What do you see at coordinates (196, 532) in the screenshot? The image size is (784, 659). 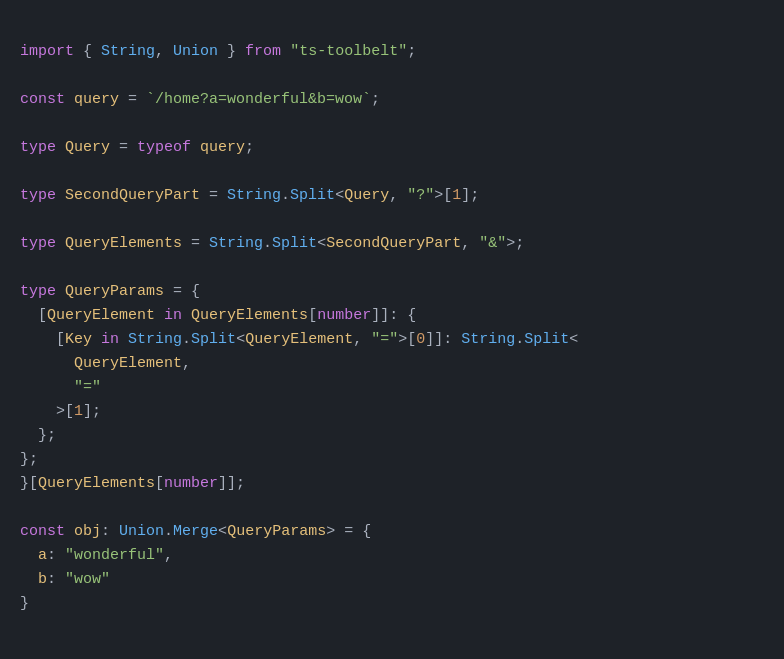 I see `line-21: const obj: Union.Merge<QueryParams> = {` at bounding box center [196, 532].